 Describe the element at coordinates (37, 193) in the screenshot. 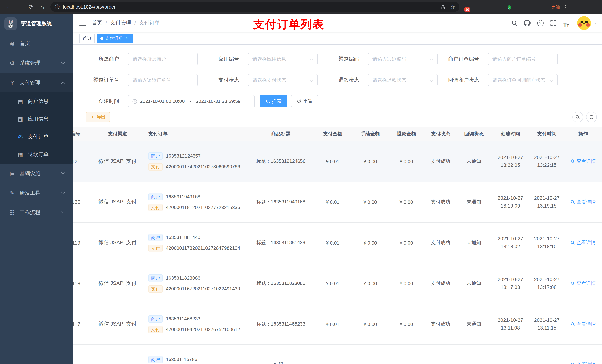

I see `sidebar-item-devtools: ✎ 研发工具` at that location.